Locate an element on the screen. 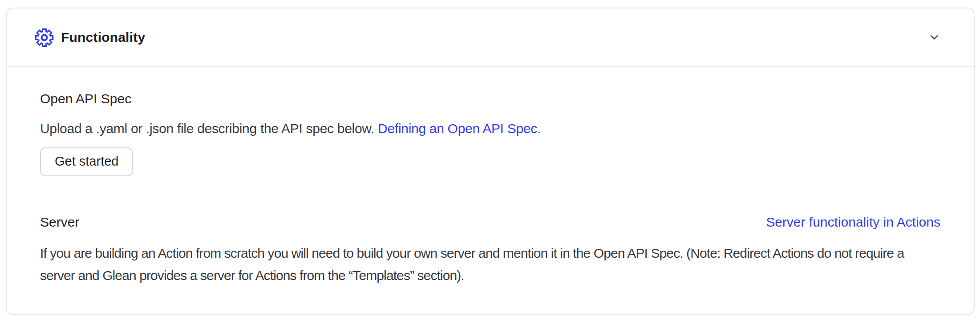 The height and width of the screenshot is (325, 980). open-api-spec-label: Open API Spec is located at coordinates (490, 99).